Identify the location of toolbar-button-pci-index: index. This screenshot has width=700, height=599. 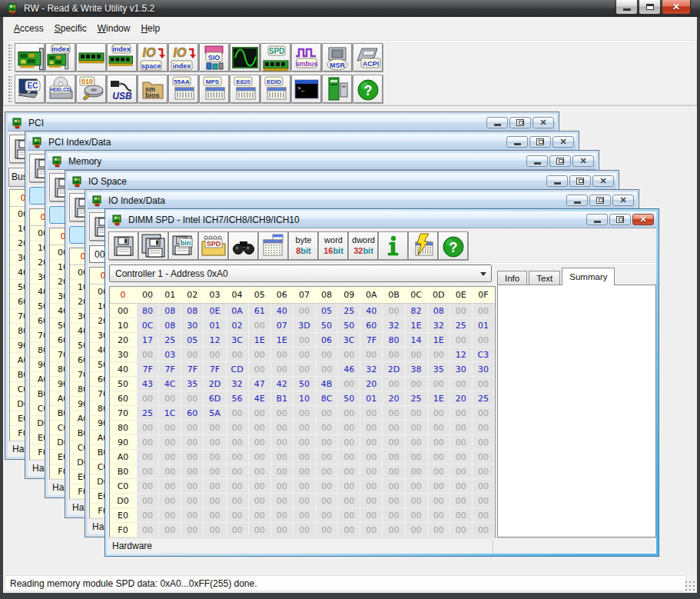
(60, 57).